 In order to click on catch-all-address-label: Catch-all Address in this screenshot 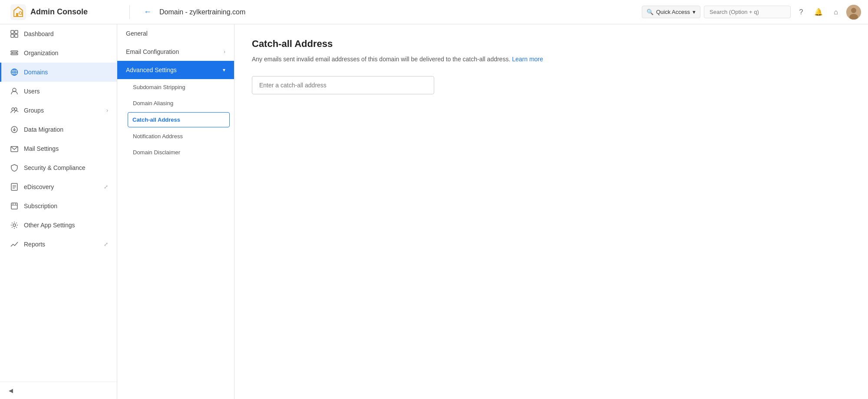, I will do `click(156, 120)`.